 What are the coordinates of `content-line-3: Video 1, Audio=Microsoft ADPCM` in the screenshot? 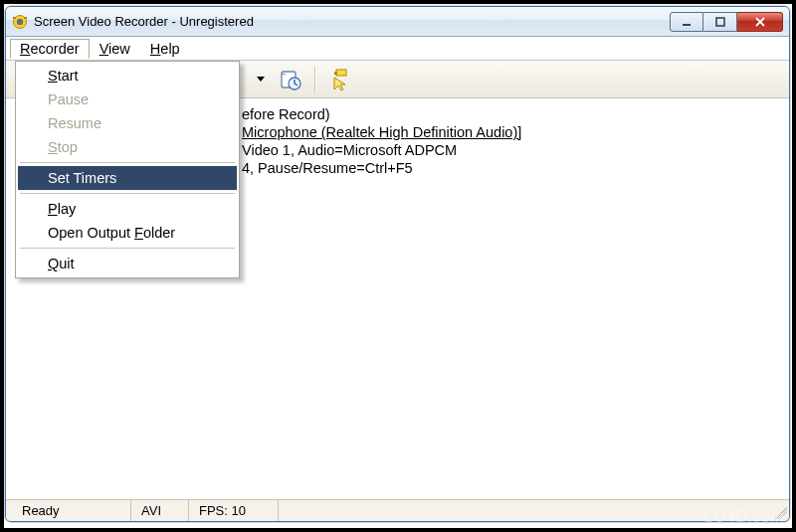 It's located at (509, 150).